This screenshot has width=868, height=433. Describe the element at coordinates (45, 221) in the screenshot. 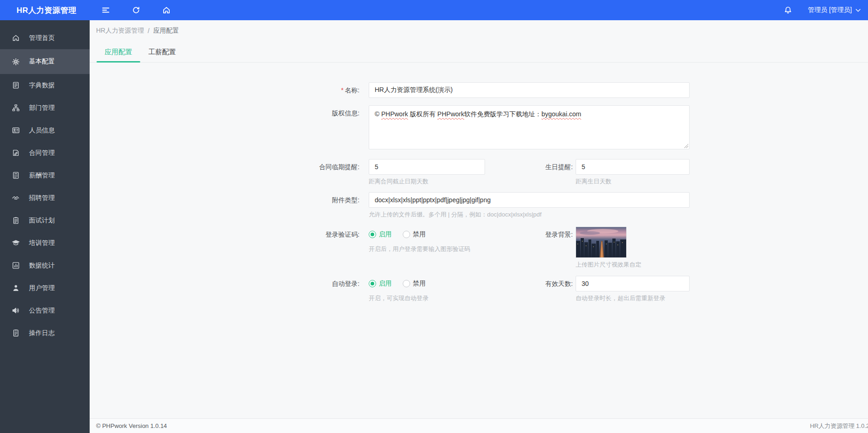

I see `sidebar-item-interviews: 面试计划` at that location.